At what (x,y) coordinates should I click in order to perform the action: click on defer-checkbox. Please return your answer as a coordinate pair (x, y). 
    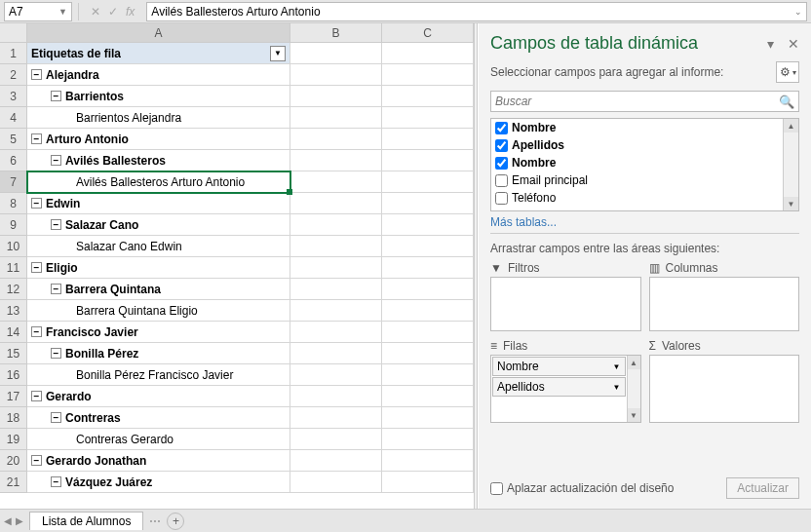
    Looking at the image, I should click on (497, 489).